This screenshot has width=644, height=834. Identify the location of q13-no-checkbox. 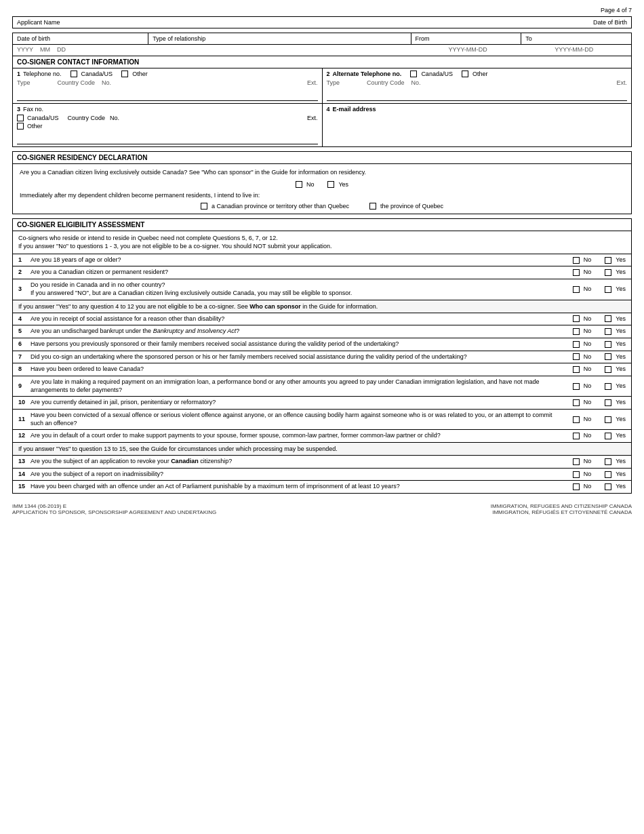
(576, 462).